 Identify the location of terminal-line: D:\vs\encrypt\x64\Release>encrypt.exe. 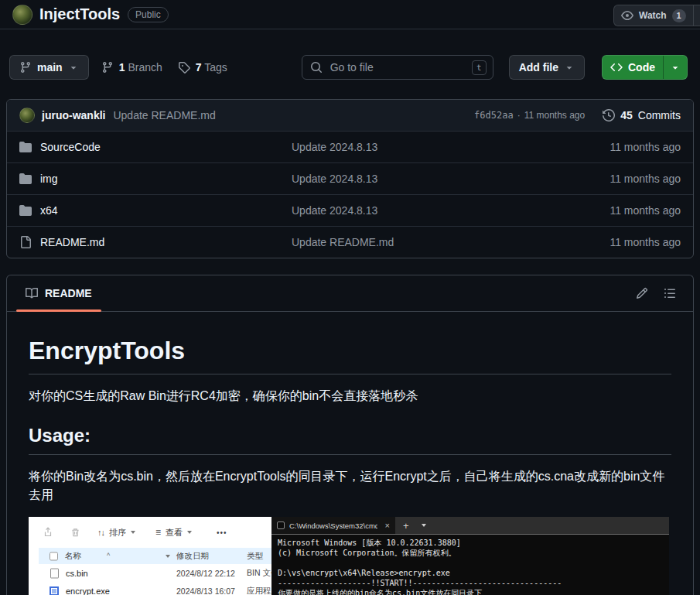
(473, 573).